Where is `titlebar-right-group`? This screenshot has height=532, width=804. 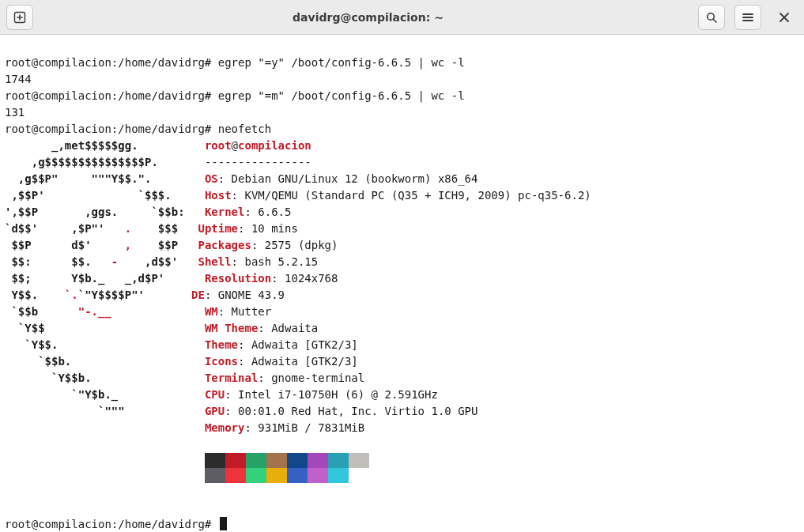
titlebar-right-group is located at coordinates (748, 17).